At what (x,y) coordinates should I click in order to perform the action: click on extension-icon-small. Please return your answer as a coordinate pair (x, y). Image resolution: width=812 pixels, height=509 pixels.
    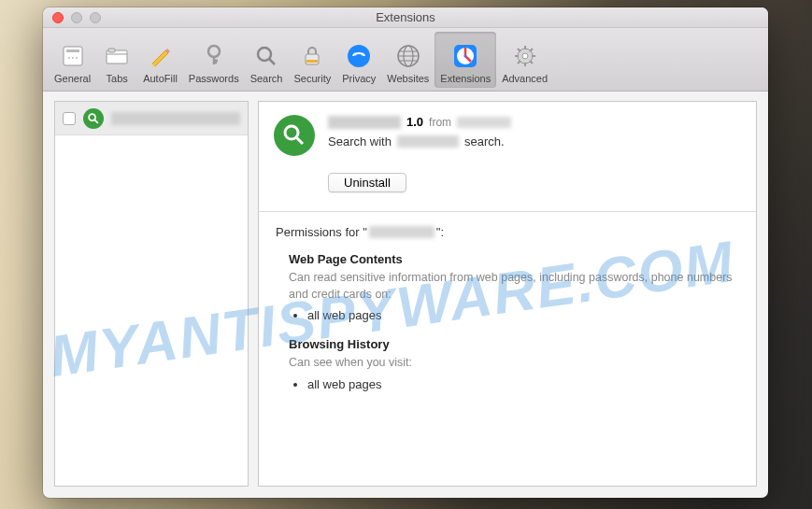
    Looking at the image, I should click on (93, 119).